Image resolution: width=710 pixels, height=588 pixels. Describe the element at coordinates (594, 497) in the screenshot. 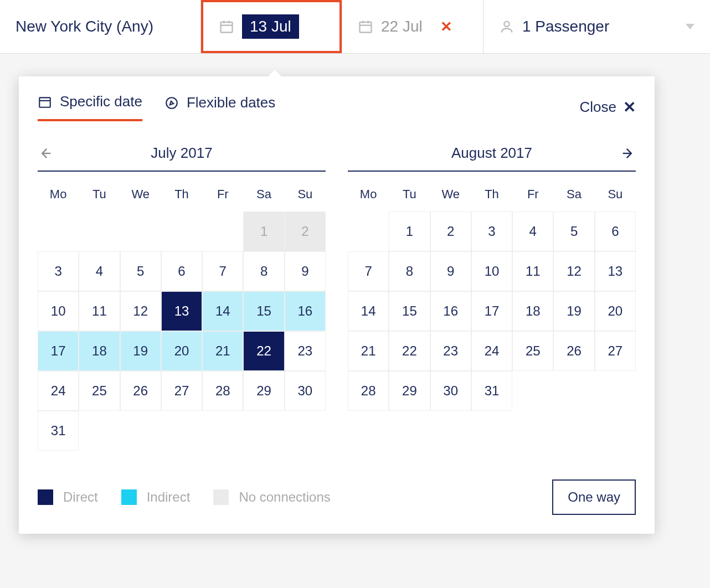

I see `one-way-button: One way` at that location.